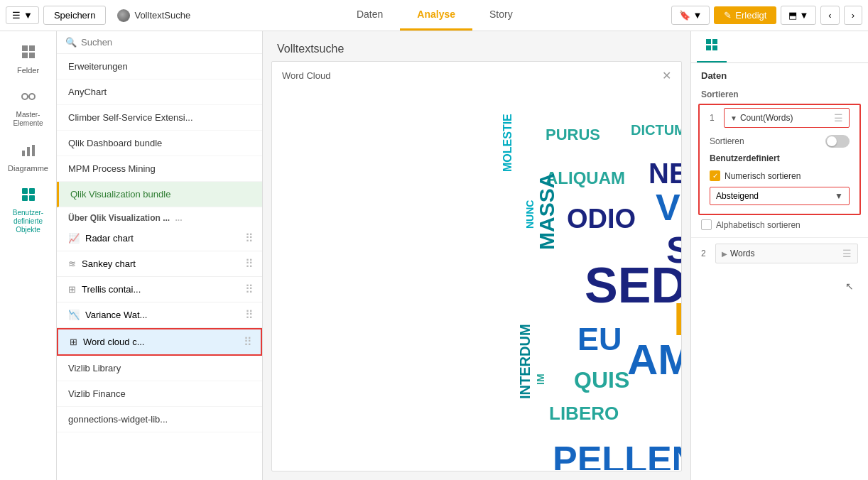 The image size is (868, 480). I want to click on word-cloud-word: SED, so click(633, 285).